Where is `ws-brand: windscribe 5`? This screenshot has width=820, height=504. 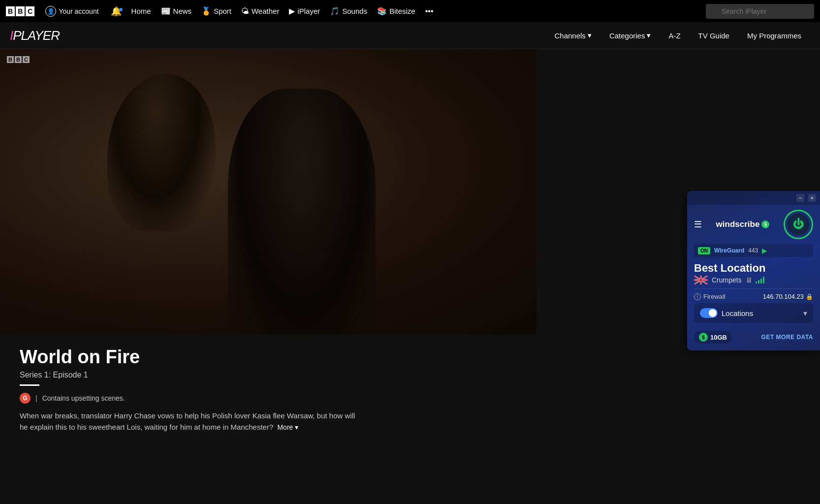 ws-brand: windscribe 5 is located at coordinates (743, 224).